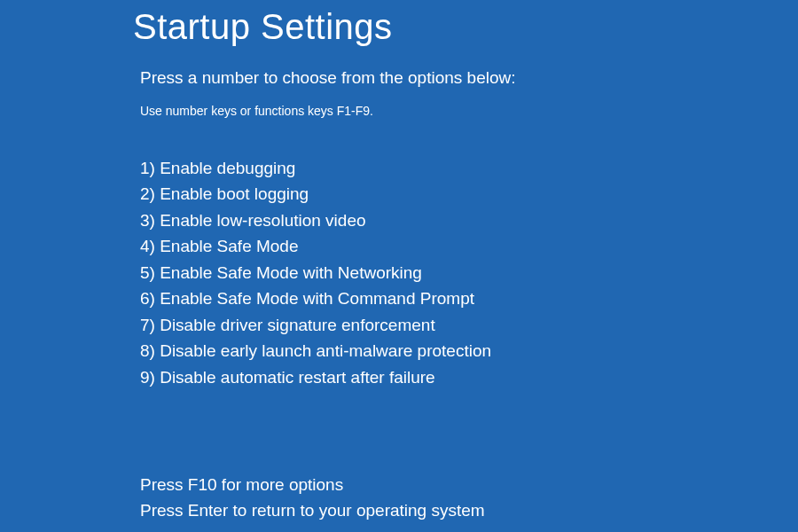  What do you see at coordinates (469, 325) in the screenshot?
I see `option-7-disable-driver-sig: 7) Disable driver signature enforcement` at bounding box center [469, 325].